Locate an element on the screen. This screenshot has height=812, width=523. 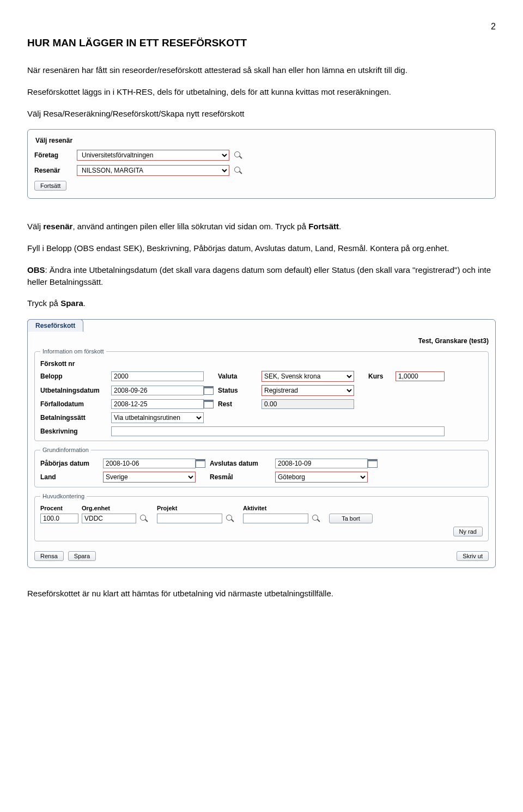
traveller-label: Resenär is located at coordinates (53, 170).